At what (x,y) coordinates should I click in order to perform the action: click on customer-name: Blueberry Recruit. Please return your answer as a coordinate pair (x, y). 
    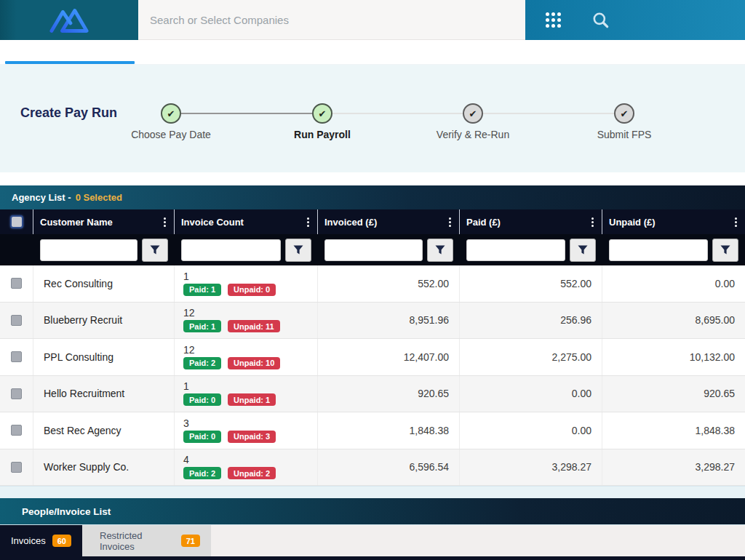
    Looking at the image, I should click on (104, 321).